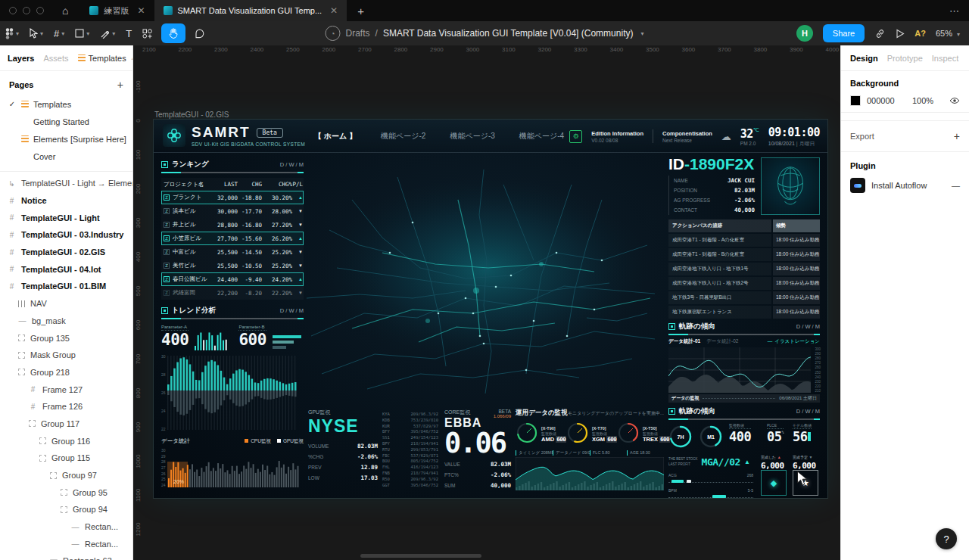  What do you see at coordinates (478, 464) in the screenshot?
I see `stat-row: VALUE82.03M` at bounding box center [478, 464].